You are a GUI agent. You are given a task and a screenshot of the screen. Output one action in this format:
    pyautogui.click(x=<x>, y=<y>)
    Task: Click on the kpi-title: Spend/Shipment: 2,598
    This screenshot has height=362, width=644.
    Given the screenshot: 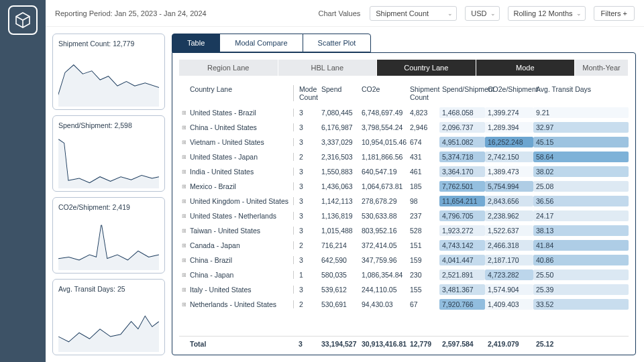 What is the action you would take?
    pyautogui.click(x=109, y=125)
    